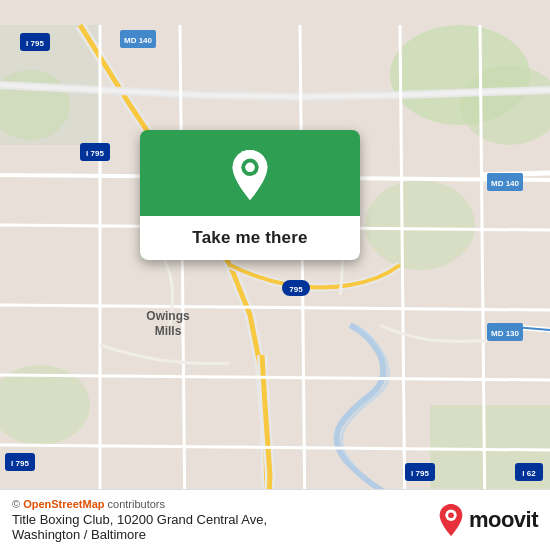 This screenshot has height=550, width=550. Describe the element at coordinates (504, 520) in the screenshot. I see `moovit-text: moovit` at that location.